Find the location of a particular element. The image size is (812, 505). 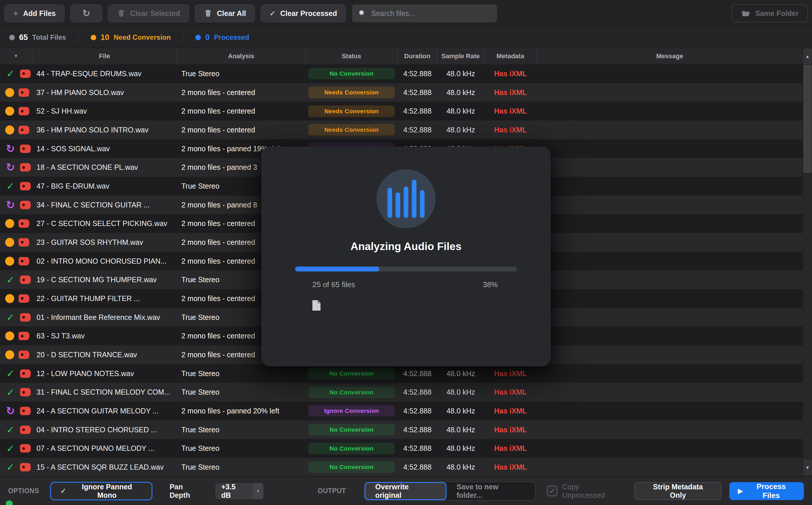

column-header-analysis: Analysis is located at coordinates (241, 56).